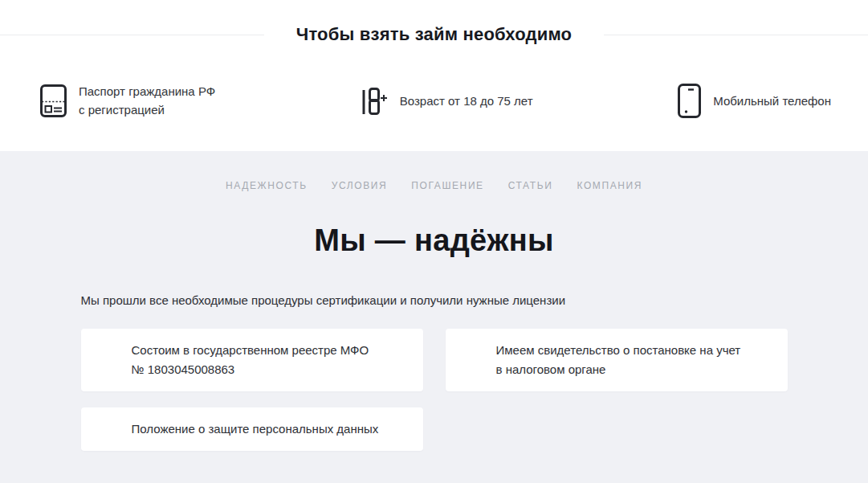 Image resolution: width=868 pixels, height=483 pixels. I want to click on age-18-plus-icon, so click(374, 100).